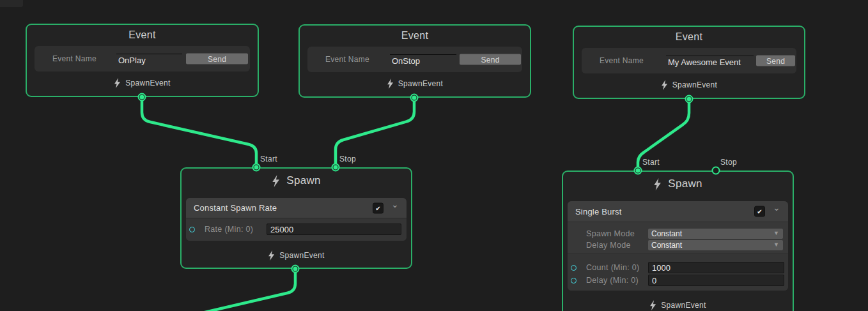 The width and height of the screenshot is (868, 311). I want to click on delay-mode-label: Delay Mode, so click(608, 245).